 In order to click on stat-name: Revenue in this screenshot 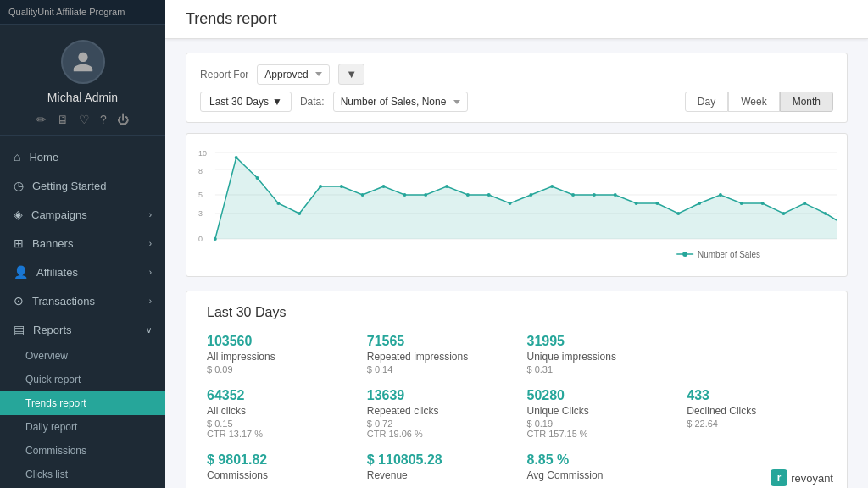, I will do `click(437, 475)`.